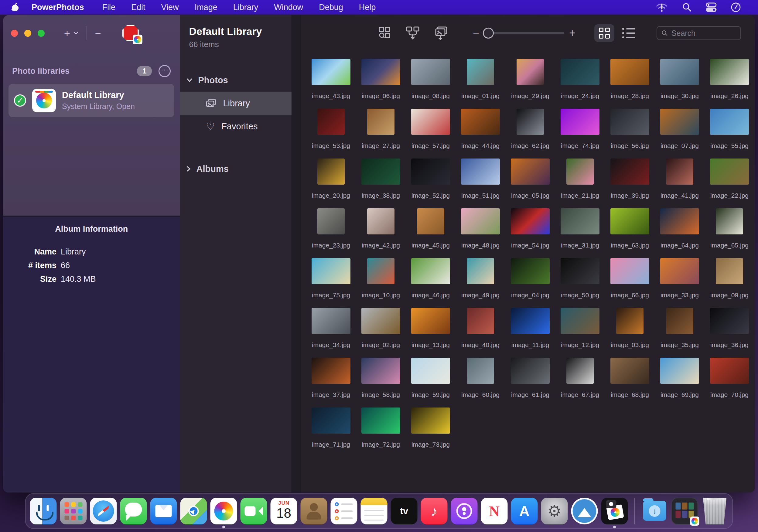 This screenshot has height=532, width=758. I want to click on list-view-button, so click(629, 33).